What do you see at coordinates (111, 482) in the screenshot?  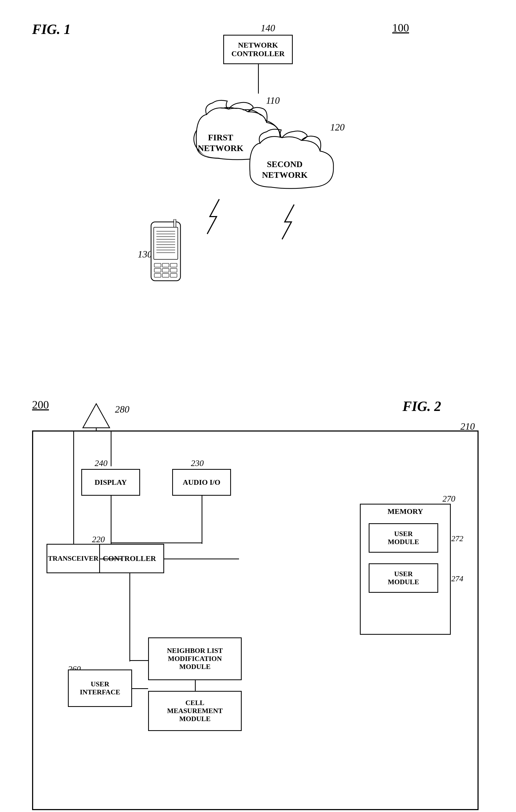 I see `display-label: DISPLAY` at bounding box center [111, 482].